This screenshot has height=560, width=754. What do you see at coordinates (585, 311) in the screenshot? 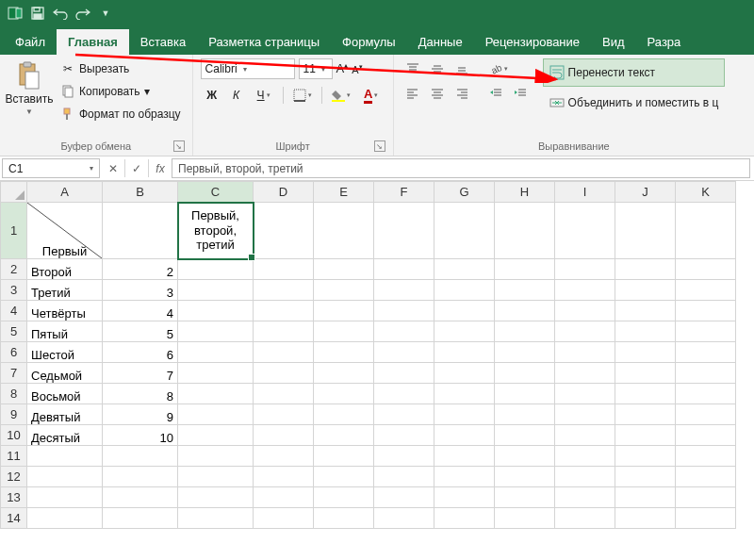
I see `cell-I4` at bounding box center [585, 311].